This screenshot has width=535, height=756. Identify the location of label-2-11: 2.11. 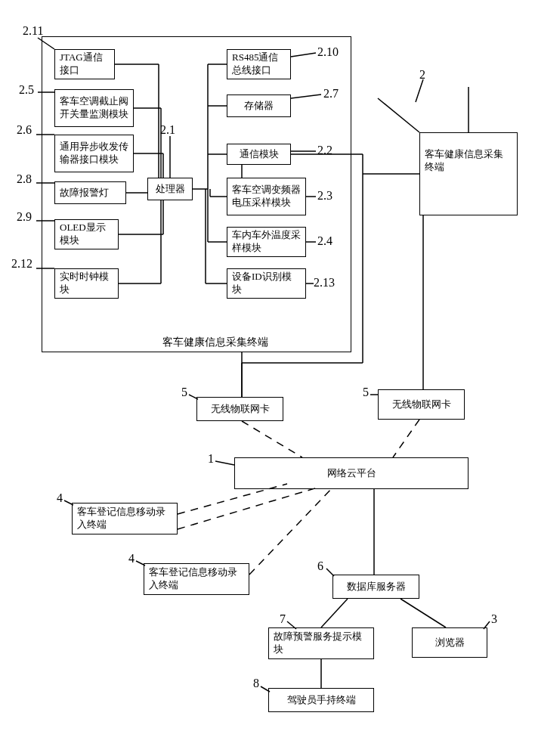
(33, 31).